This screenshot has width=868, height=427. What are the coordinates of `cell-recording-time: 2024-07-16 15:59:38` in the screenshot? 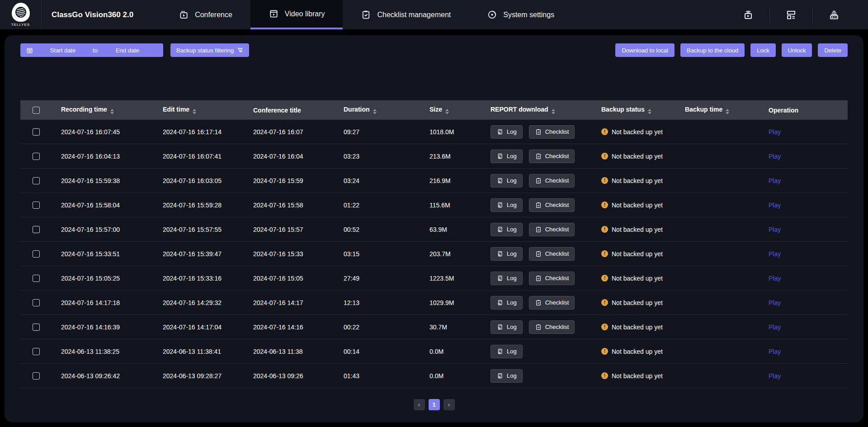 It's located at (103, 181).